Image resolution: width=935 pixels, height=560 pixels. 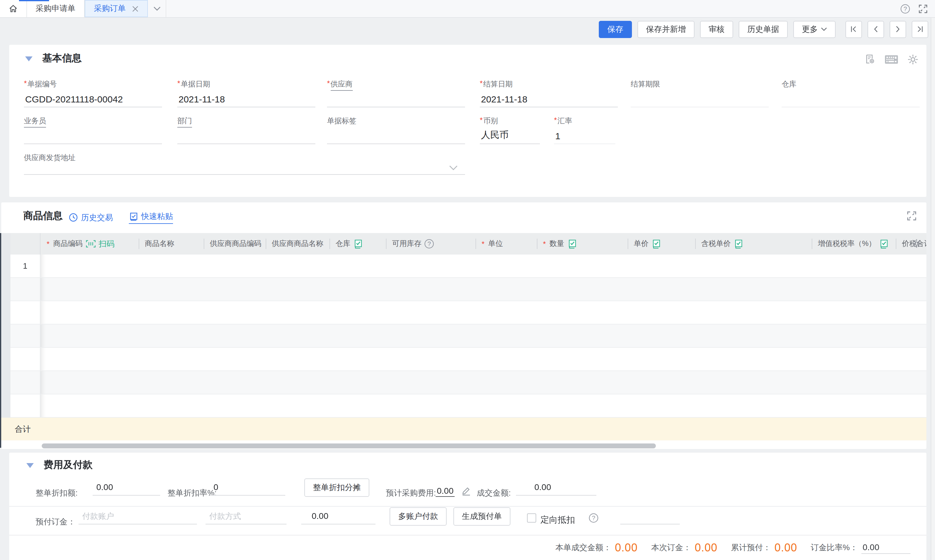 What do you see at coordinates (135, 9) in the screenshot?
I see `close-tab-button` at bounding box center [135, 9].